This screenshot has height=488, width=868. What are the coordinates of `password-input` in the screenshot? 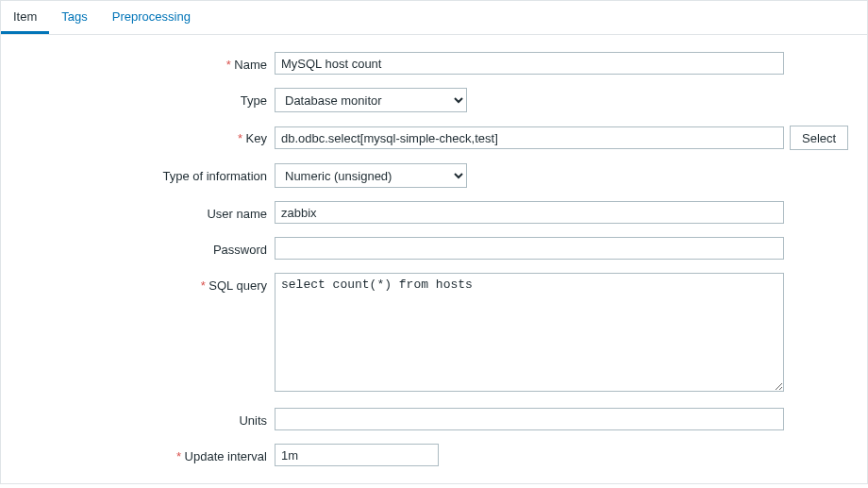 It's located at (529, 248).